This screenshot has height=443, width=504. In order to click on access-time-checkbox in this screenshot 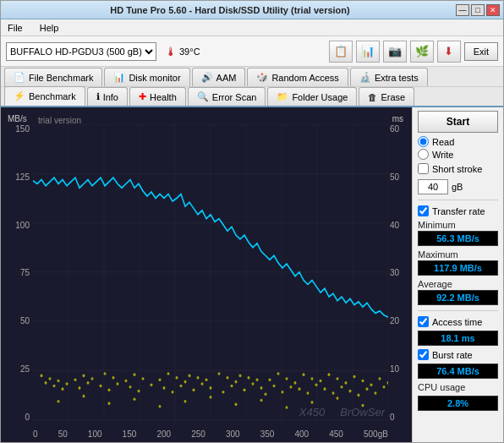, I will do `click(423, 321)`.